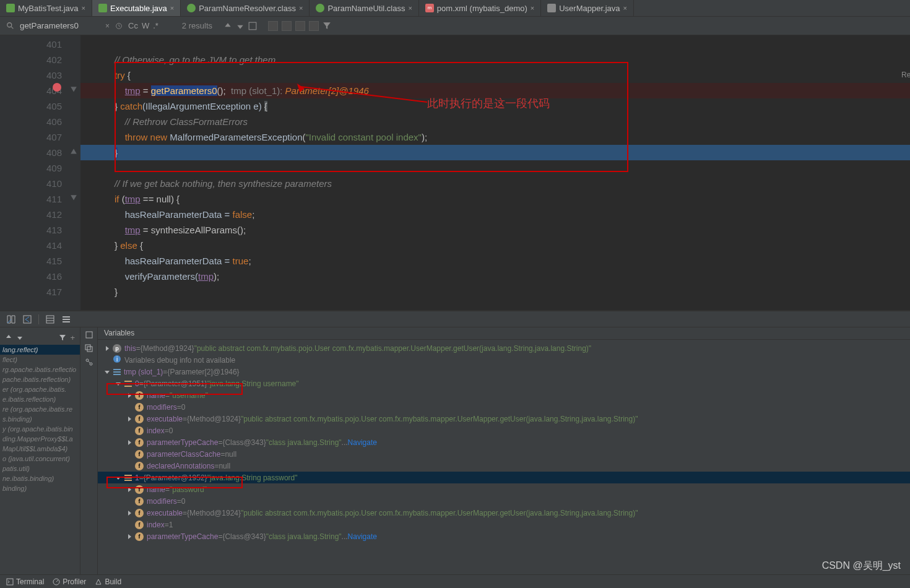 This screenshot has width=910, height=588. What do you see at coordinates (40, 409) in the screenshot?
I see `frame-item: re (org.apache.ibatis.re` at bounding box center [40, 409].